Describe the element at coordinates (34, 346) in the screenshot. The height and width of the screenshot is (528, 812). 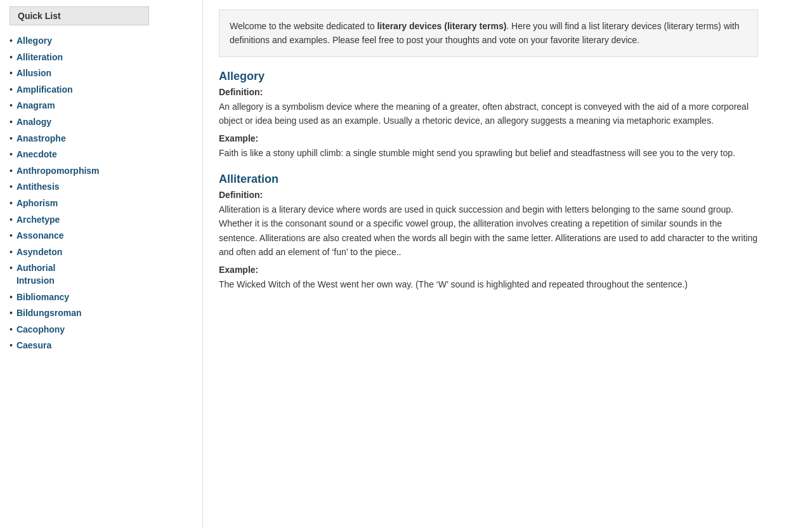
I see `sidebar-link-caesura: Caesura` at that location.